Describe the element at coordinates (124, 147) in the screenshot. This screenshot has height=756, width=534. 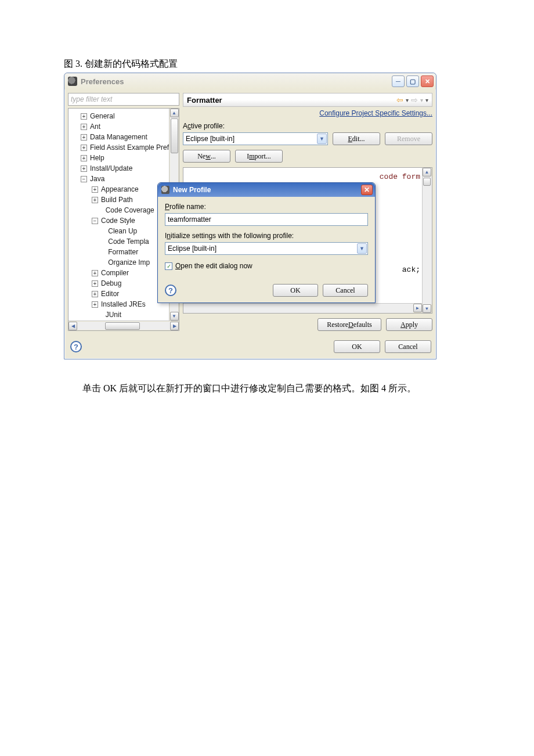
I see `tree-item-field-assist: +Field Assist Example Prefe` at that location.